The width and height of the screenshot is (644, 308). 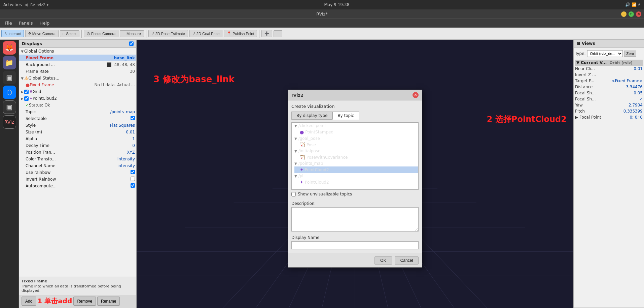 I want to click on pose-item: 🏹 Pose, so click(x=356, y=145).